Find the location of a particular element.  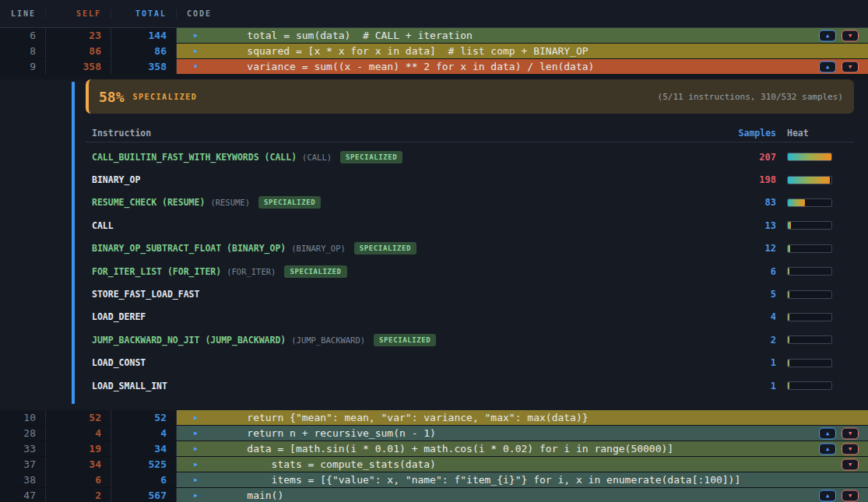

panel-accent-bar is located at coordinates (73, 243).